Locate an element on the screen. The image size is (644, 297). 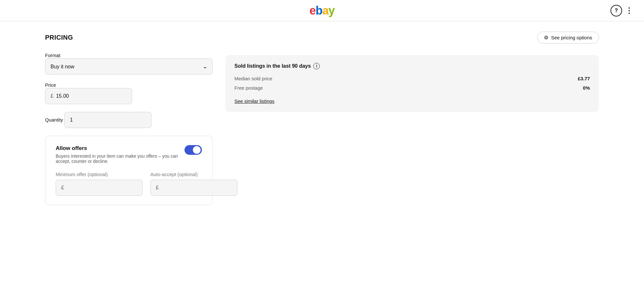
auto-accept-field-group: Auto-accept (optional) £ is located at coordinates (194, 184).